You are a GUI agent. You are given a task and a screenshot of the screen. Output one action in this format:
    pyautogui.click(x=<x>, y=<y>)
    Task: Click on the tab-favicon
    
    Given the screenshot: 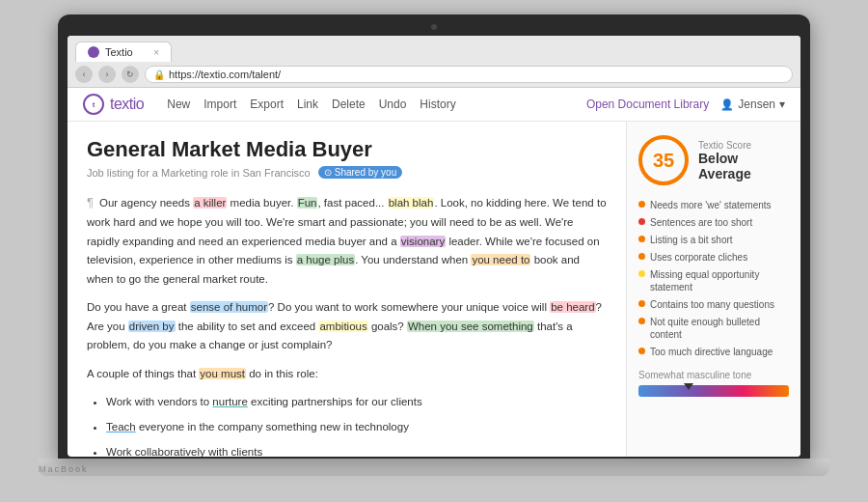 What is the action you would take?
    pyautogui.click(x=94, y=52)
    